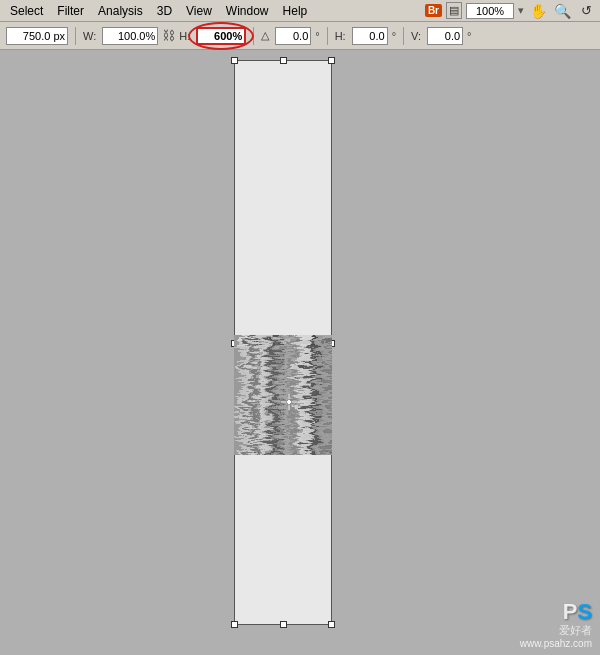 Image resolution: width=600 pixels, height=655 pixels. What do you see at coordinates (248, 11) in the screenshot?
I see `menu-window: Window` at bounding box center [248, 11].